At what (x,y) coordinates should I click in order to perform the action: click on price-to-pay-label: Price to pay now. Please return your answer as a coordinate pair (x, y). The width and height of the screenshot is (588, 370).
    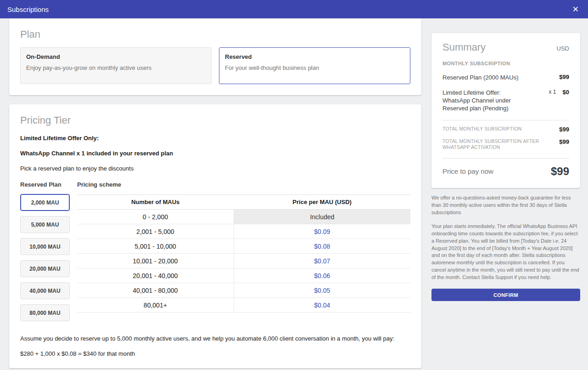
    Looking at the image, I should click on (468, 171).